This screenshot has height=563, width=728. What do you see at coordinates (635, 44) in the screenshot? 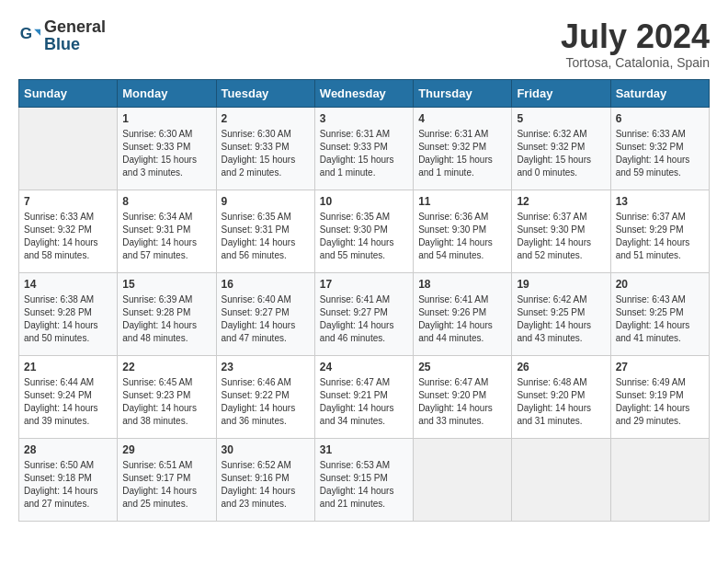
I see `title-area: July 2024 Tortosa, Catalonia, Spain` at bounding box center [635, 44].